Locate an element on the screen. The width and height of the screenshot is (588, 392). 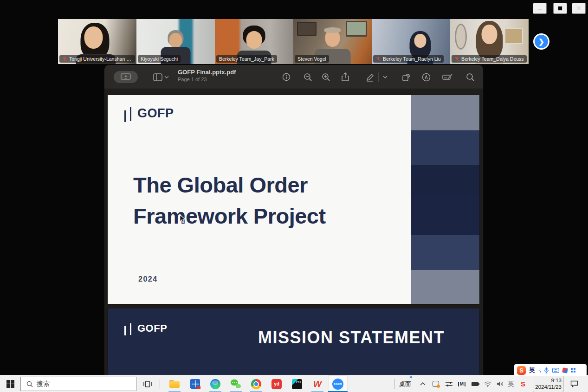
toolbar-divider is located at coordinates (379, 77).